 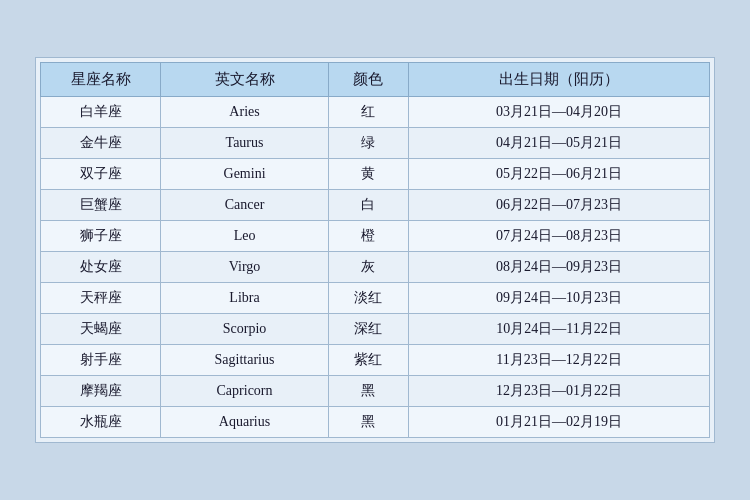 What do you see at coordinates (558, 360) in the screenshot?
I see `cell-date: 11月23日—12月22日` at bounding box center [558, 360].